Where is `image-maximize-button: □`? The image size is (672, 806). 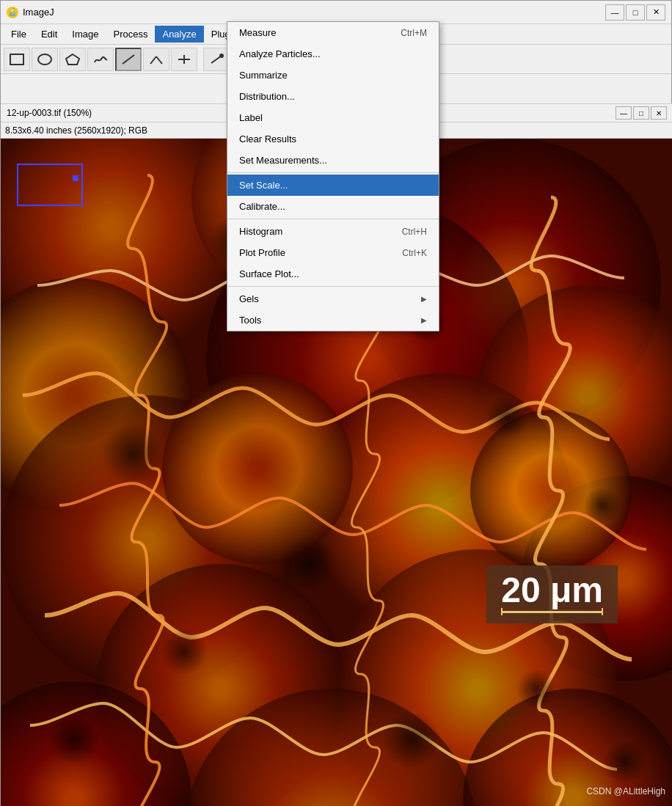 image-maximize-button: □ is located at coordinates (641, 113).